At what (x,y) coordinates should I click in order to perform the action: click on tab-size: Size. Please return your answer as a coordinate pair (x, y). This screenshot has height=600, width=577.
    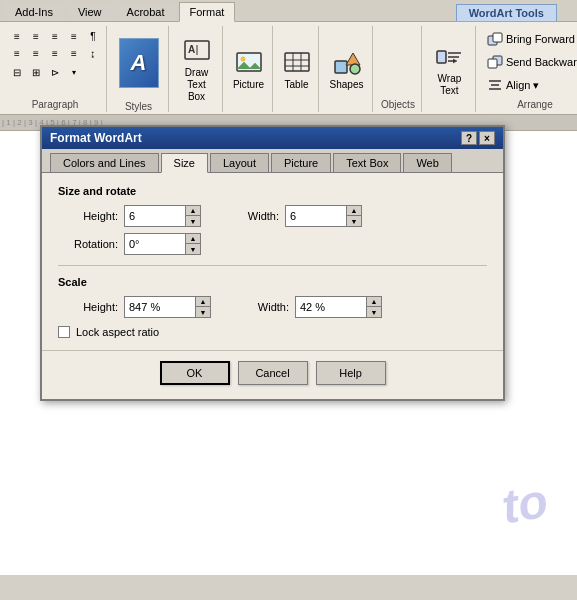
    Looking at the image, I should click on (184, 163).